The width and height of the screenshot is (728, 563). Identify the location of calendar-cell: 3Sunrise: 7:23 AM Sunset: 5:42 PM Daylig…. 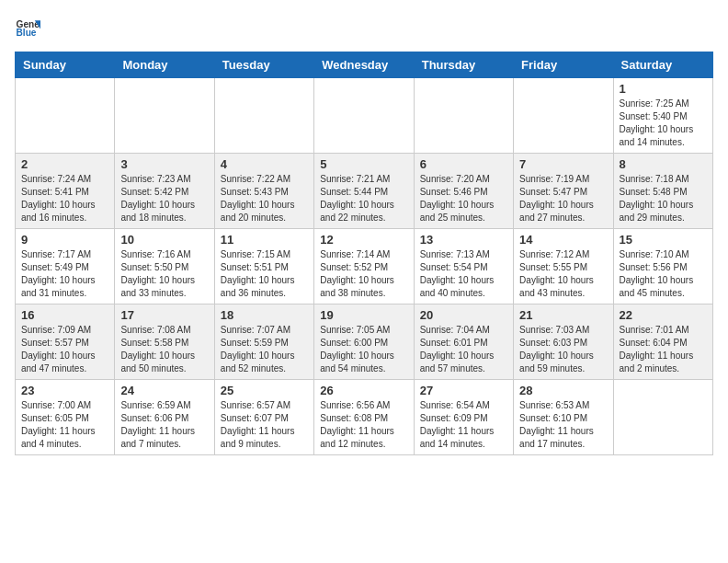
(165, 191).